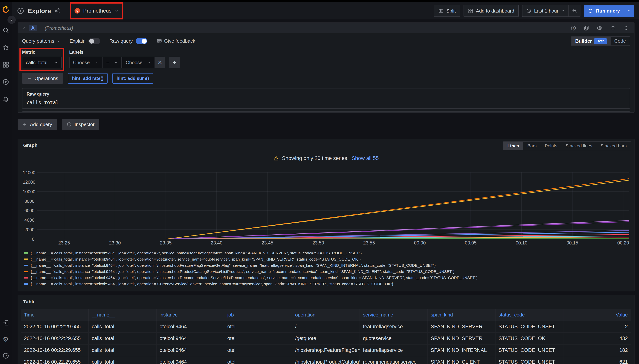 The image size is (639, 364). What do you see at coordinates (124, 59) in the screenshot?
I see `labels-field-group: Labels Choose = Ch` at bounding box center [124, 59].